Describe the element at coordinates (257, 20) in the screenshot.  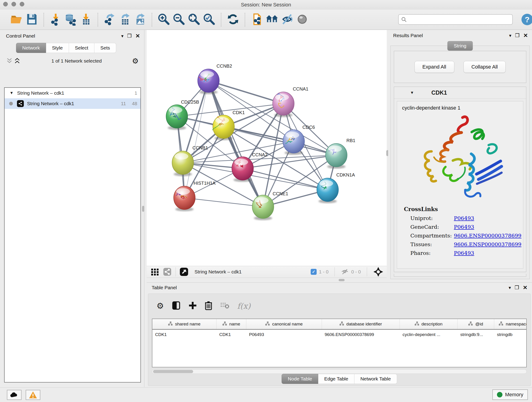
I see `share-document-button` at that location.